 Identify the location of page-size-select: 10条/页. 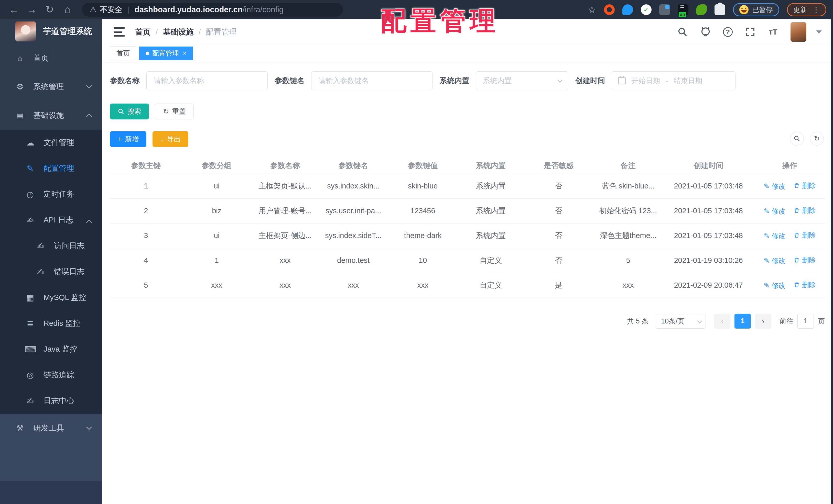
(681, 321).